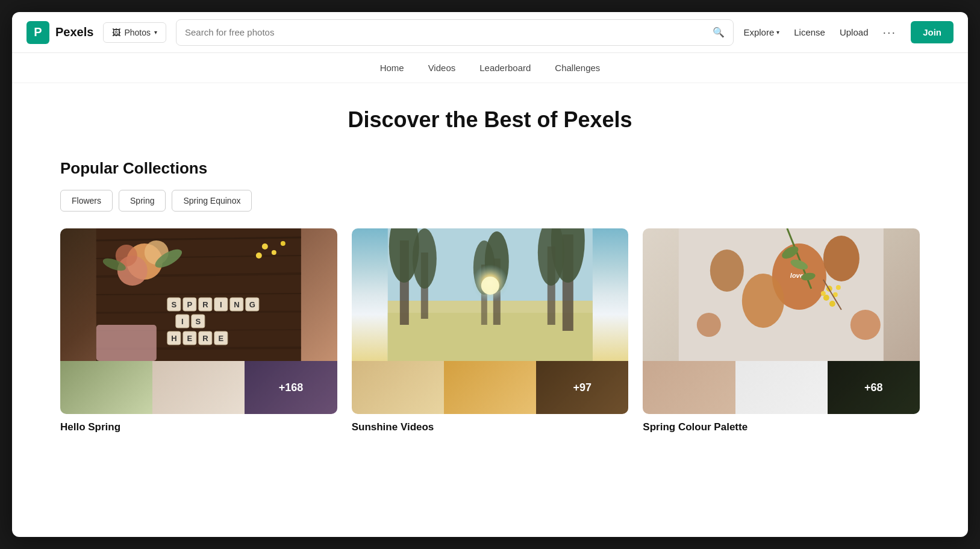  I want to click on collection-images-1: S P R I, so click(199, 321).